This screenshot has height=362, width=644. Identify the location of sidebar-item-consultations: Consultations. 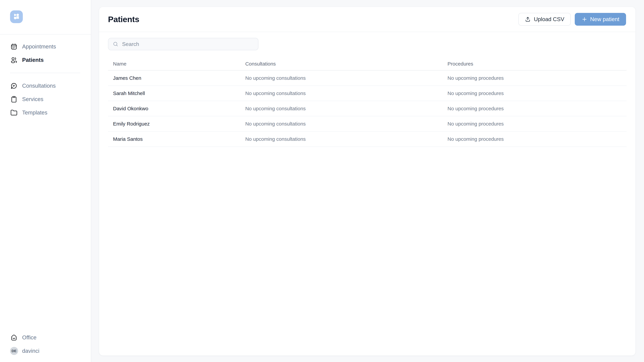
(46, 86).